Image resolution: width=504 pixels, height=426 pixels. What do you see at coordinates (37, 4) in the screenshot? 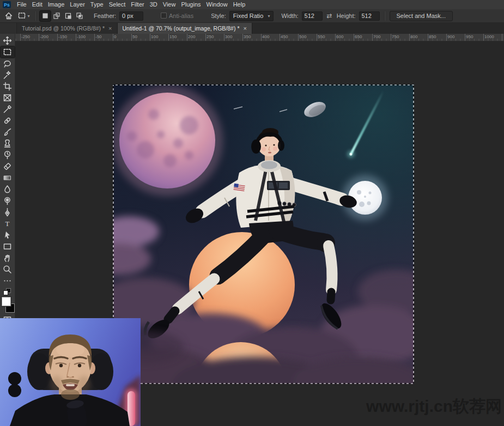
I see `menu-edit: Edit` at bounding box center [37, 4].